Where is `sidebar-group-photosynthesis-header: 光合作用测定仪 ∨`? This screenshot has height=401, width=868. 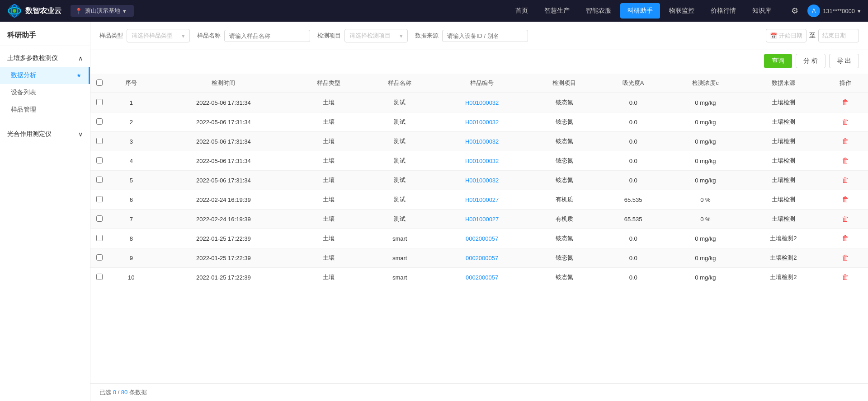
sidebar-group-photosynthesis-header: 光合作用测定仪 ∨ is located at coordinates (45, 134).